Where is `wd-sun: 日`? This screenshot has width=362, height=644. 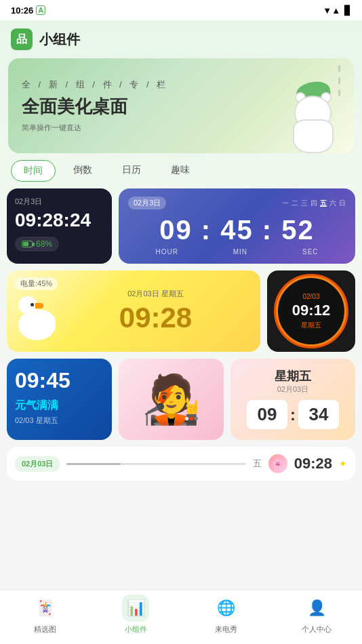
wd-sun: 日 is located at coordinates (342, 203).